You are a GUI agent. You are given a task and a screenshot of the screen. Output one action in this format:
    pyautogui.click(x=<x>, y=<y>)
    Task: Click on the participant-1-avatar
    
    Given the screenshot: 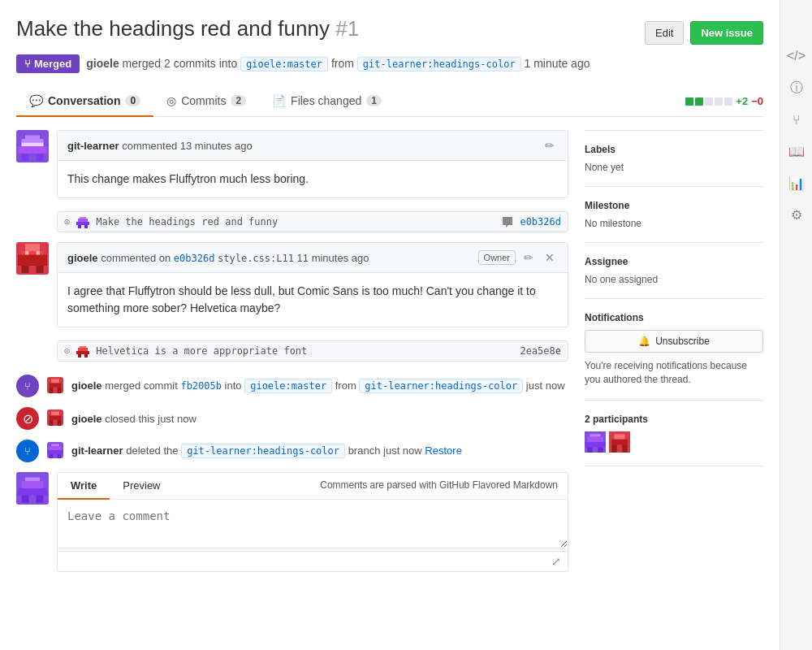 What is the action you would take?
    pyautogui.click(x=595, y=442)
    